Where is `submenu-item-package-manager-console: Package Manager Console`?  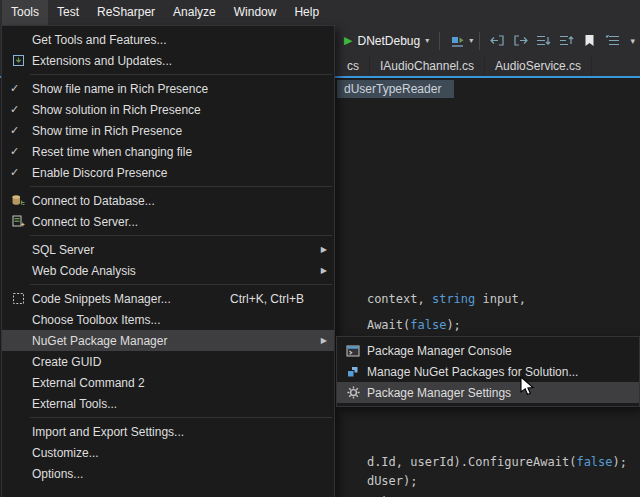 submenu-item-package-manager-console: Package Manager Console is located at coordinates (488, 350).